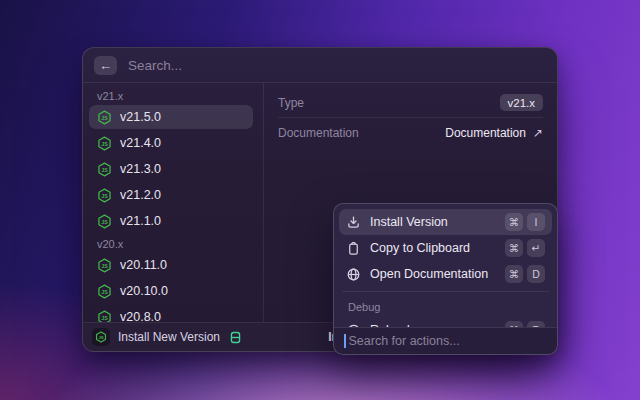 The width and height of the screenshot is (640, 400). Describe the element at coordinates (144, 291) in the screenshot. I see `version-label: v20.10.0` at that location.